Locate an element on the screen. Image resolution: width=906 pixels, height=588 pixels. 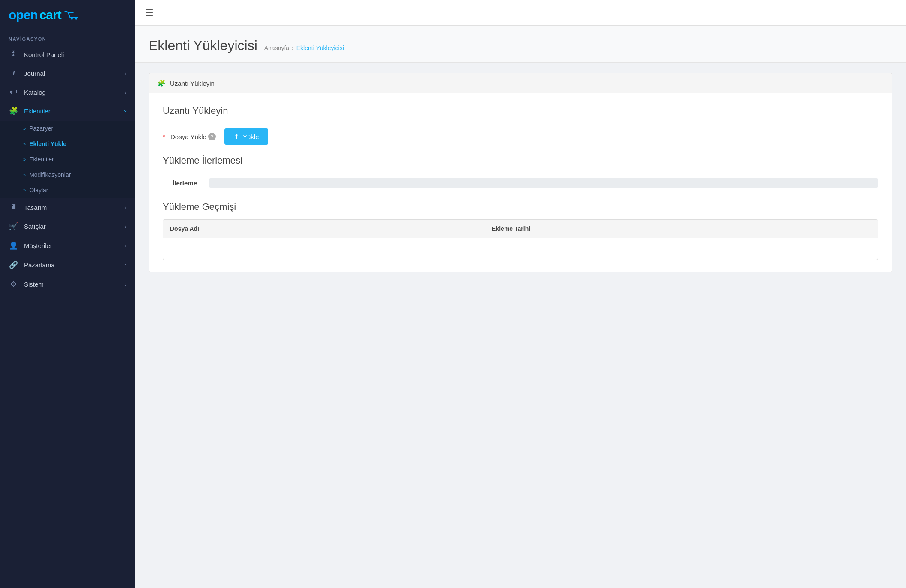
sidebar-item-sistem: ⚙ Sistem › is located at coordinates (68, 284).